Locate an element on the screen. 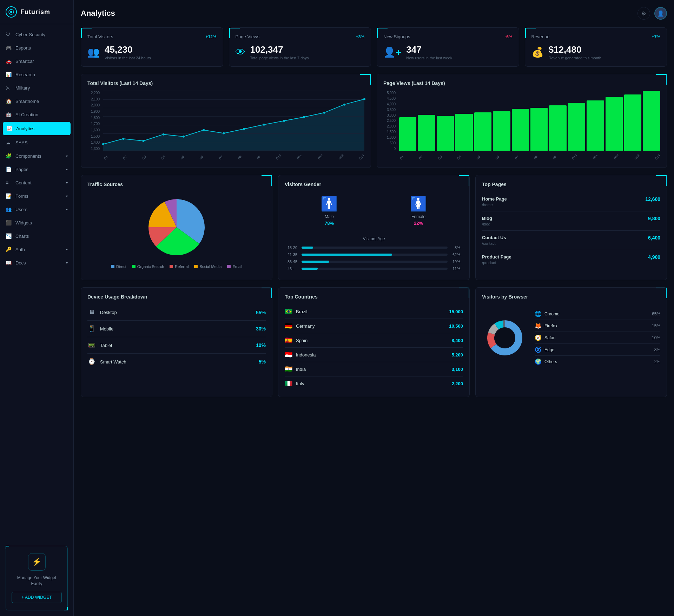 The width and height of the screenshot is (674, 616). sidebar-item-cyber-security: 🛡 Cyber Security is located at coordinates (37, 34).